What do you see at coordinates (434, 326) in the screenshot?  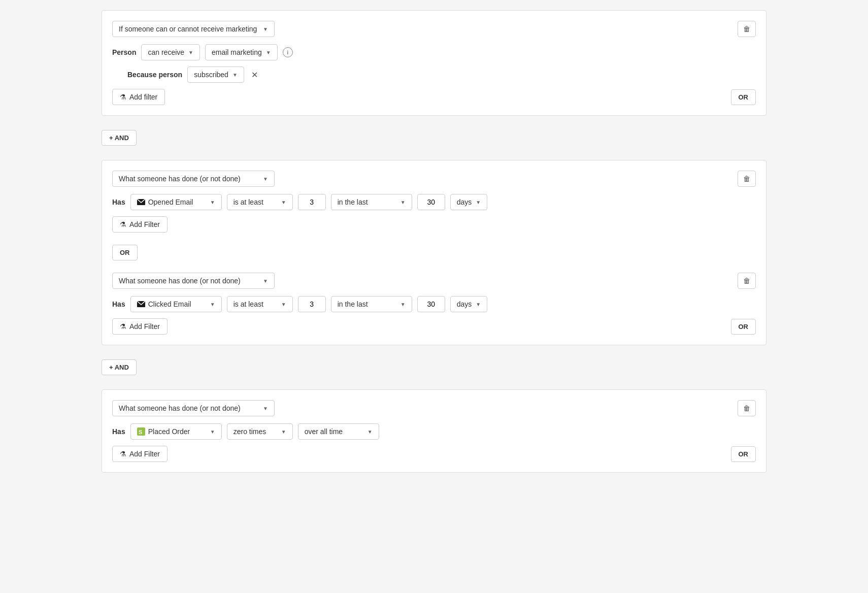 I see `block3-footer: ⚗ Add Filter OR` at bounding box center [434, 326].